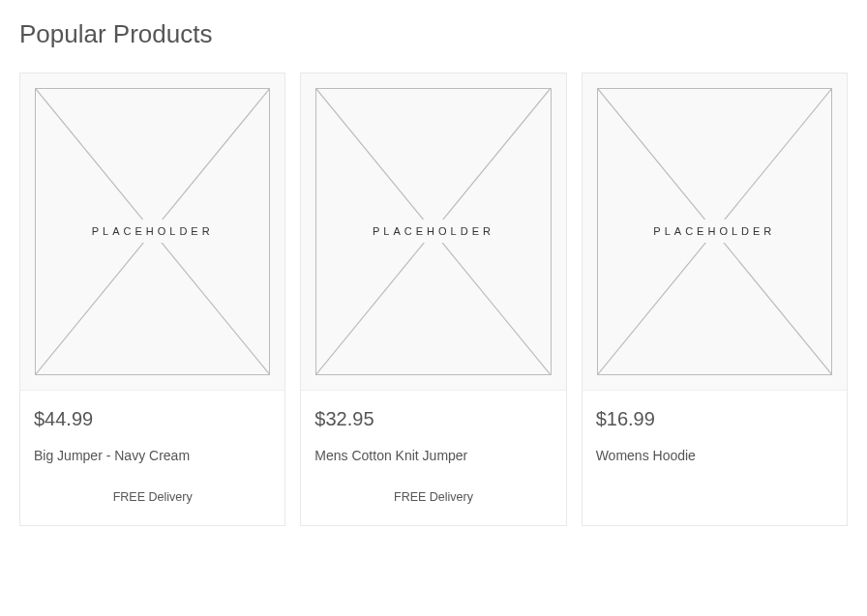 This screenshot has width=867, height=616. I want to click on product-price: $32.95, so click(434, 420).